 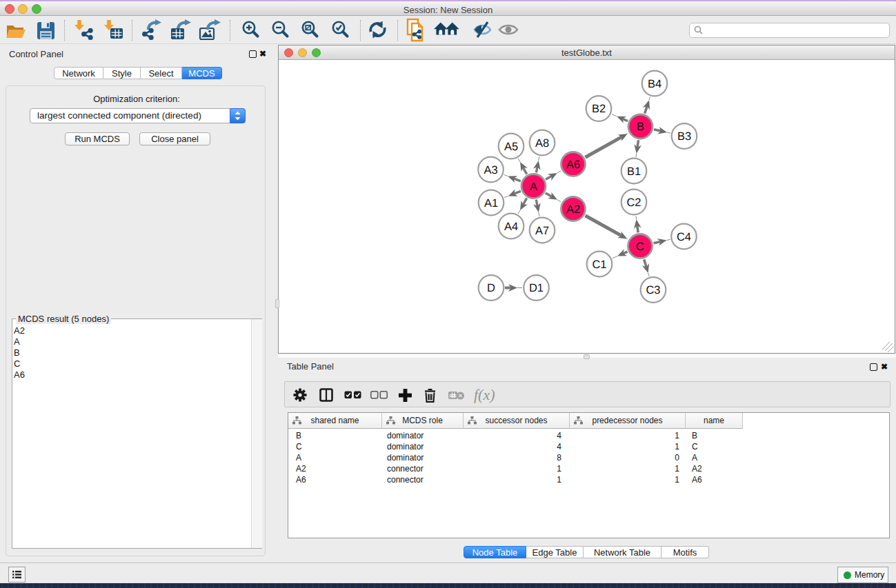 I want to click on svg-text: A2, so click(x=573, y=210).